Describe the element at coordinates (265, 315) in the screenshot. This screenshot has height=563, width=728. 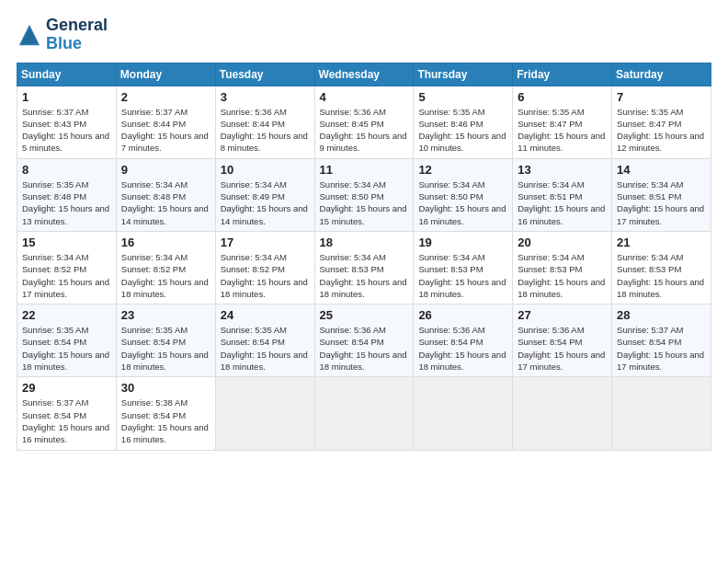
I see `day-number: 24` at that location.